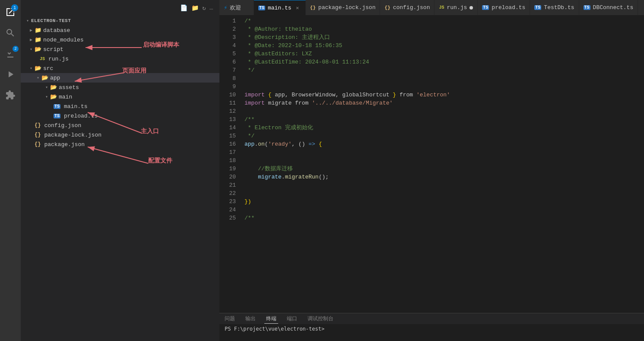  I want to click on tree-item-main-ts: TS main.ts, so click(120, 106).